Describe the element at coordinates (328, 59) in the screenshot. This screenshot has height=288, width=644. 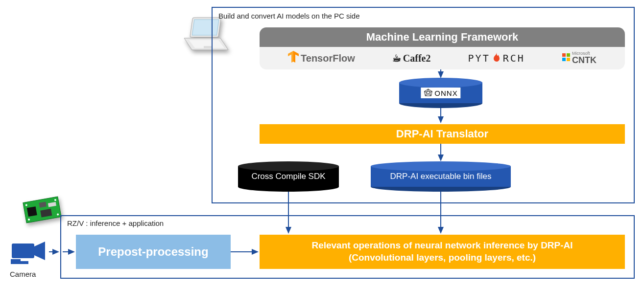
I see `tensorflow-label: TensorFlow` at that location.